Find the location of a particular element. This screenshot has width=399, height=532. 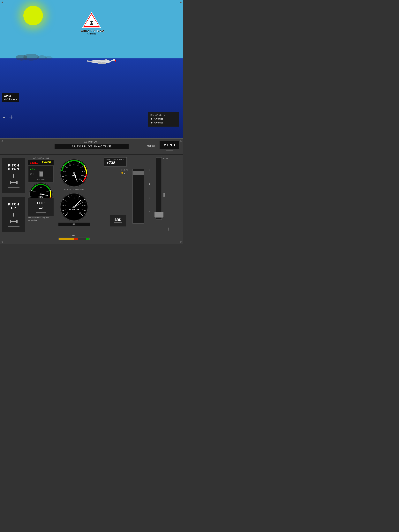

wind-info: WIND: >> 13 knots is located at coordinates (10, 98).